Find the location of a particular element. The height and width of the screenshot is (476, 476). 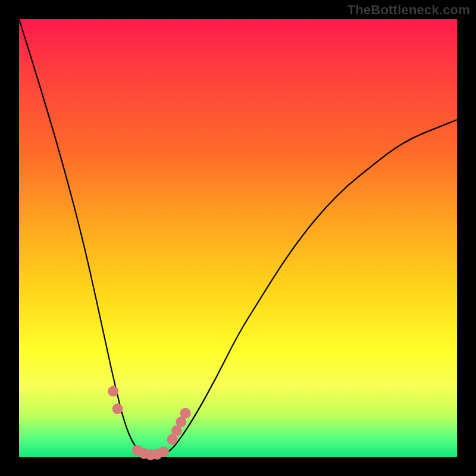

watermark-text: TheBottleneck.com is located at coordinates (409, 10).